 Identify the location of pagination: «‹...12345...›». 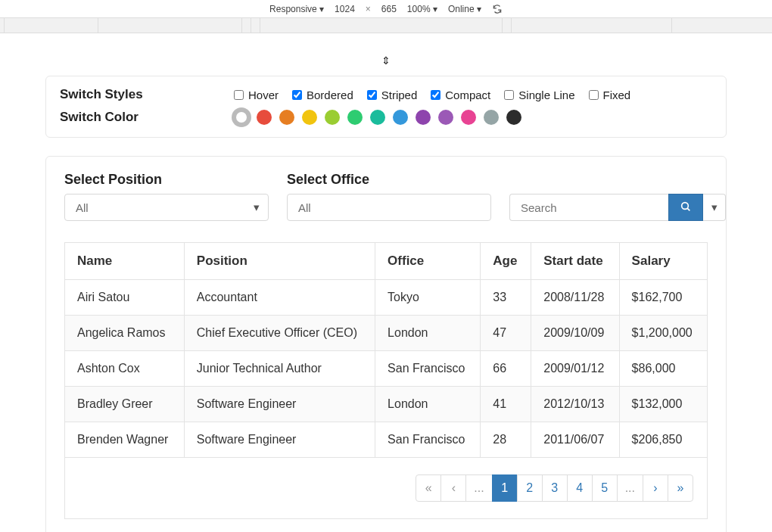
(555, 488).